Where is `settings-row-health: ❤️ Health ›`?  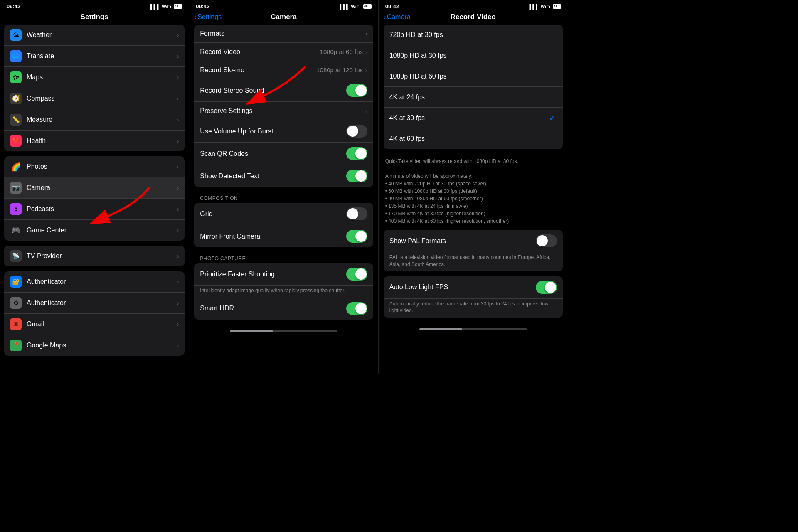
settings-row-health: ❤️ Health › is located at coordinates (94, 141).